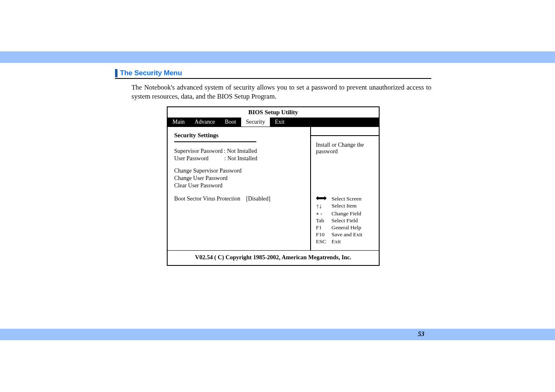 The image size is (555, 392). Describe the element at coordinates (215, 142) in the screenshot. I see `divider` at that location.